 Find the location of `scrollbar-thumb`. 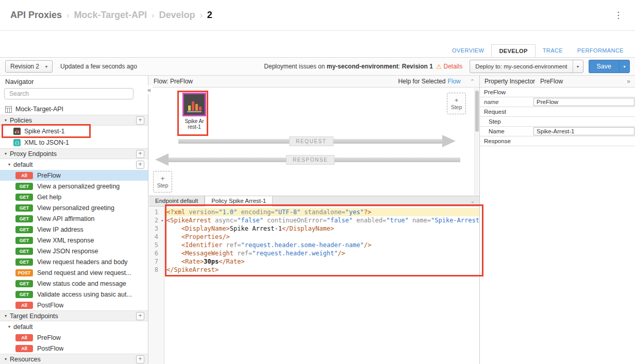

scrollbar-thumb is located at coordinates (477, 111).